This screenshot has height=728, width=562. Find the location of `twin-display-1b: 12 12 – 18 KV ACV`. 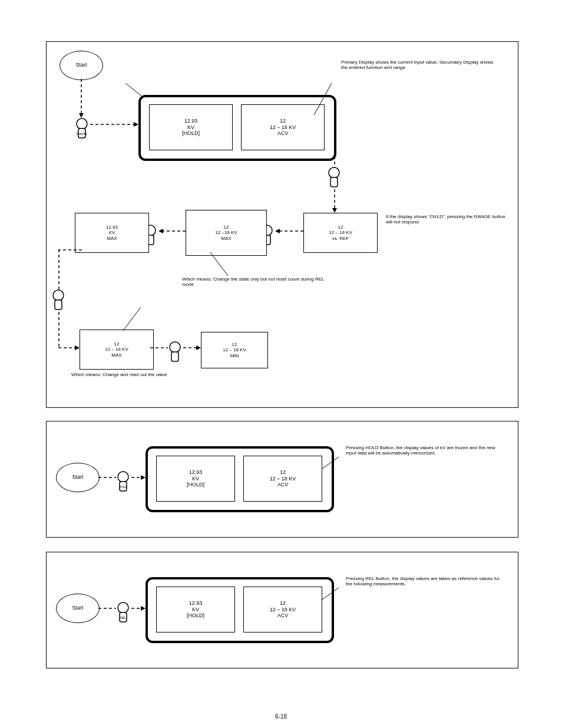

twin-display-1b: 12 12 – 18 KV ACV is located at coordinates (283, 127).